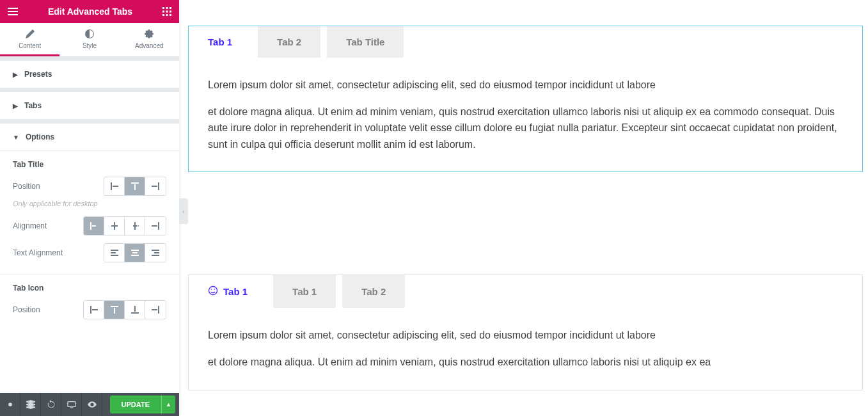  What do you see at coordinates (10, 404) in the screenshot?
I see `settings-button` at bounding box center [10, 404].